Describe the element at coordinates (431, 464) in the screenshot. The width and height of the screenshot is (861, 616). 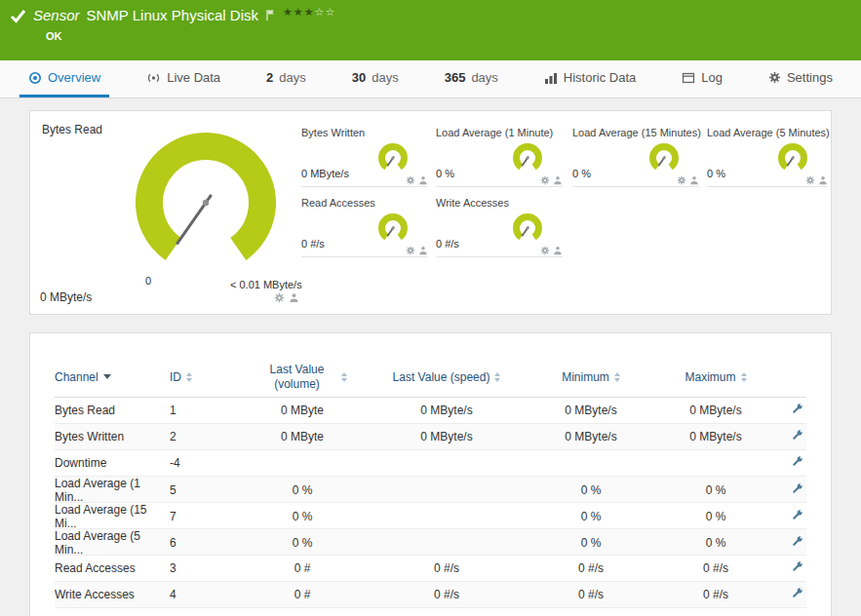
I see `table-row: Downtime -4` at that location.